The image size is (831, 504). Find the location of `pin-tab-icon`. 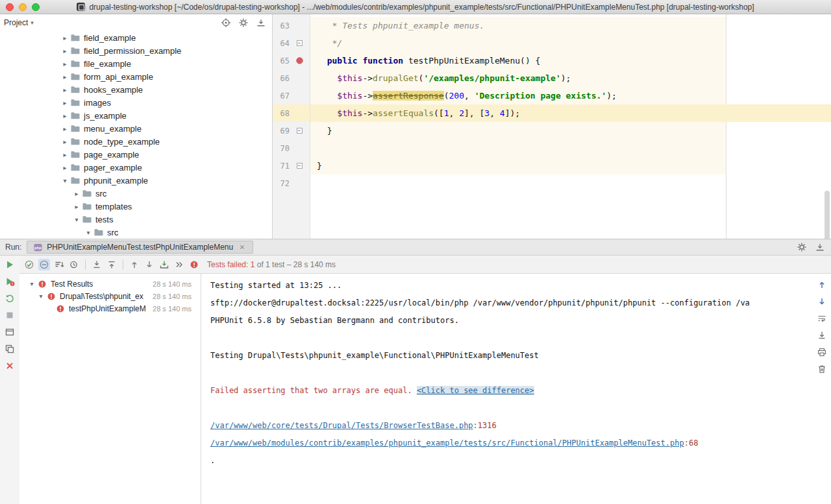

pin-tab-icon is located at coordinates (10, 349).